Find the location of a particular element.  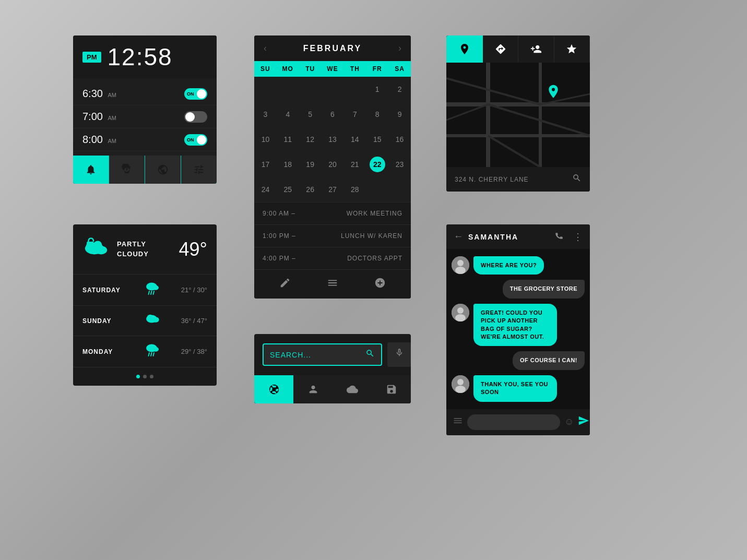

chat-emoji-button: ☺ is located at coordinates (569, 422).